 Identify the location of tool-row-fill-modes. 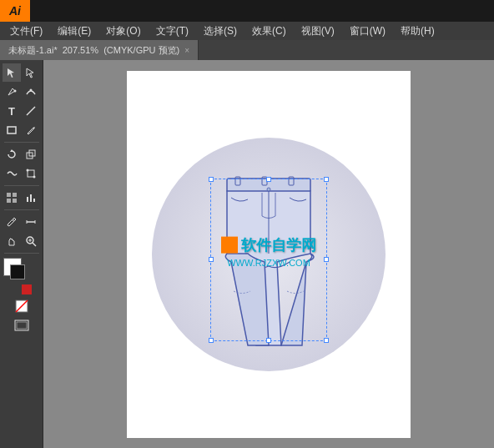
(22, 306).